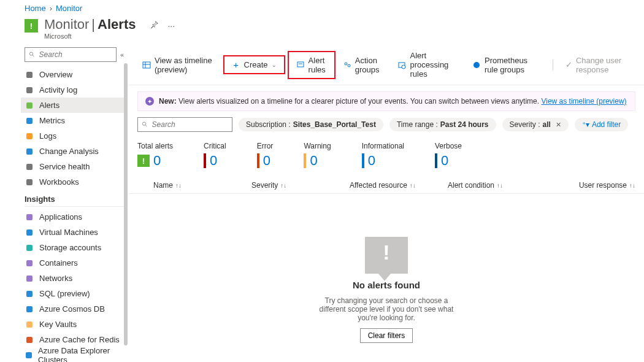 The image size is (644, 362). What do you see at coordinates (59, 182) in the screenshot?
I see `sidebar-item-label: Workbooks` at bounding box center [59, 182].